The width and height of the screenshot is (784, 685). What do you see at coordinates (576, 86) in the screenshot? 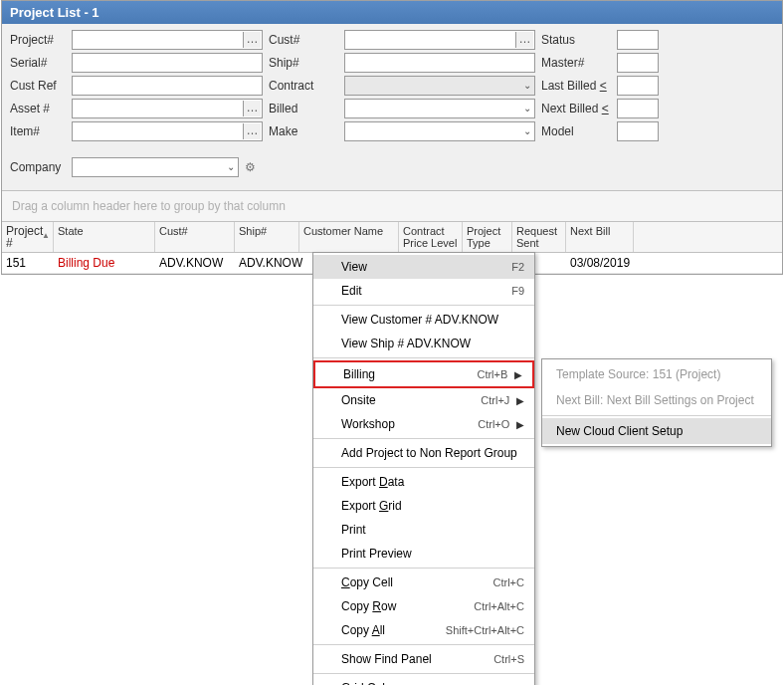
I see `lastbilled-label: Last Billed <` at bounding box center [576, 86].